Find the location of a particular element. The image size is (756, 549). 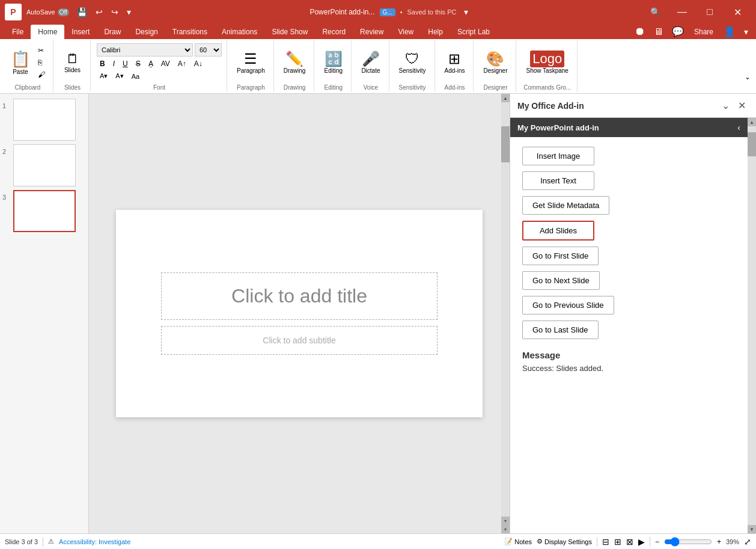

designer-button: 🎨 Designer is located at coordinates (495, 63).